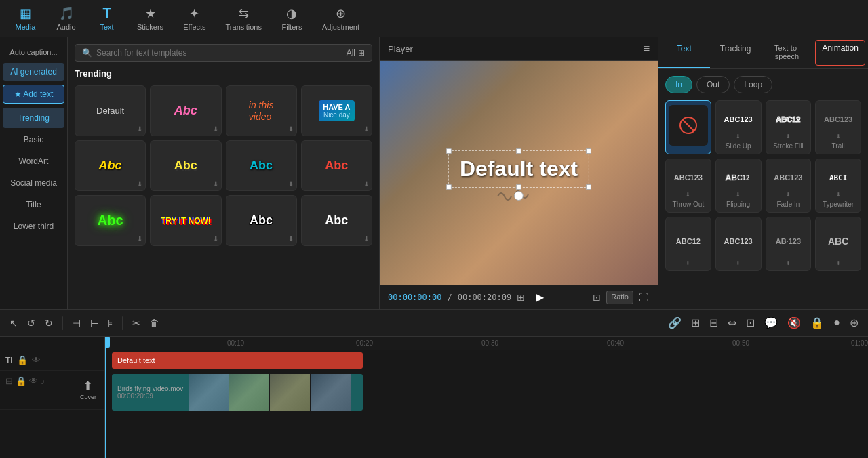 The image size is (868, 458). Describe the element at coordinates (77, 323) in the screenshot. I see `align-left-tool: ⊣` at that location.